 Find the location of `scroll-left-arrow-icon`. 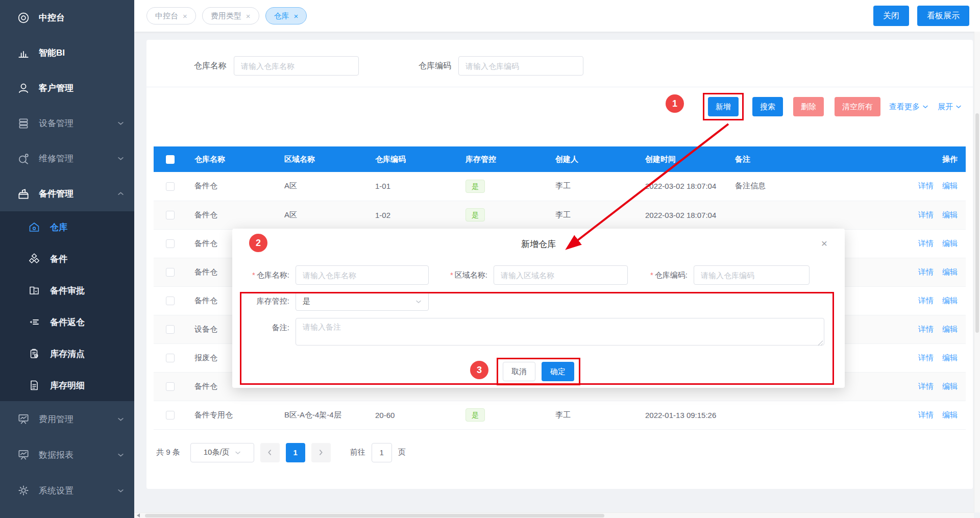

scroll-left-arrow-icon is located at coordinates (138, 515).